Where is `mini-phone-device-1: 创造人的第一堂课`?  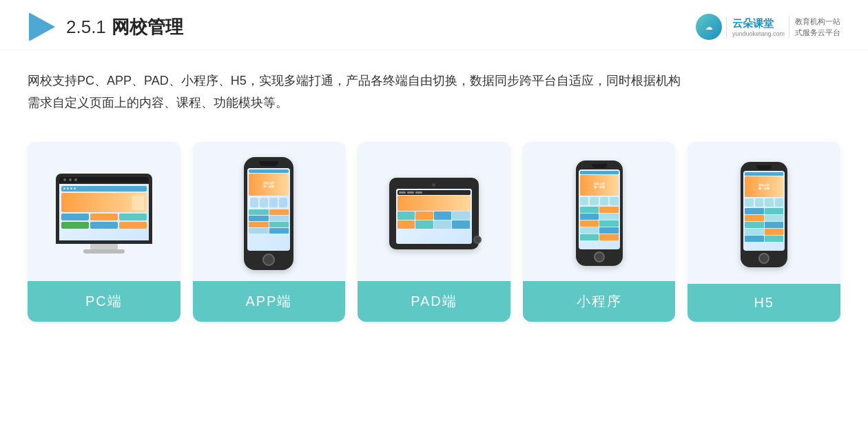
mini-phone-device-1: 创造人的第一堂课 is located at coordinates (599, 214).